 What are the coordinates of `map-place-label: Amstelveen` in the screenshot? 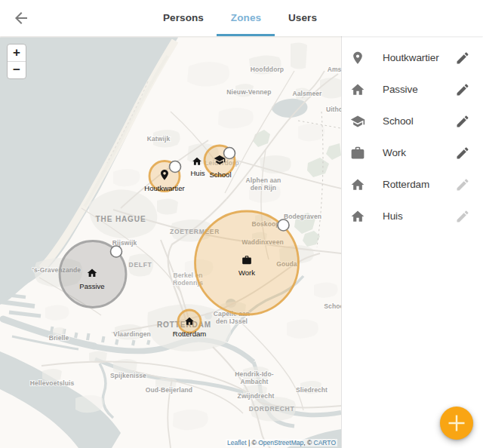 It's located at (334, 69).